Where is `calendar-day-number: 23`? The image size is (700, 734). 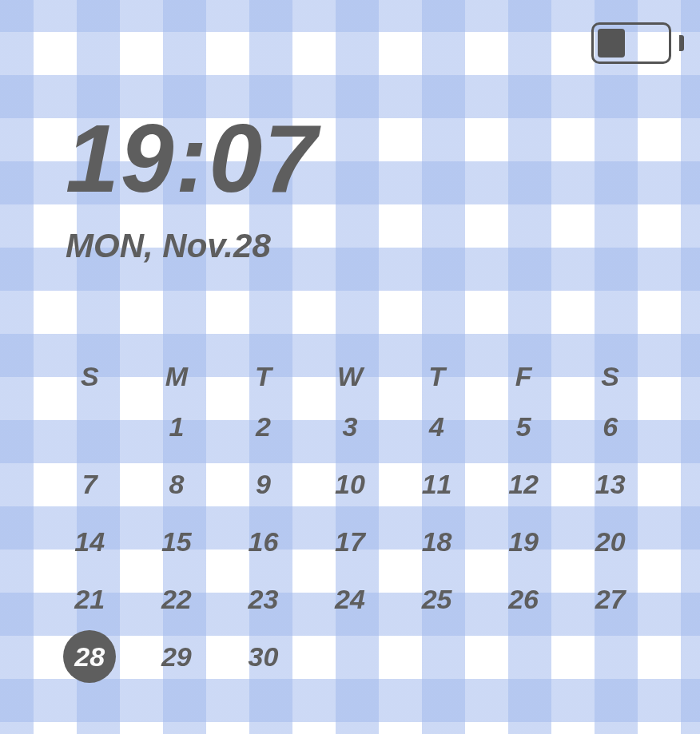
calendar-day-number: 23 is located at coordinates (263, 599).